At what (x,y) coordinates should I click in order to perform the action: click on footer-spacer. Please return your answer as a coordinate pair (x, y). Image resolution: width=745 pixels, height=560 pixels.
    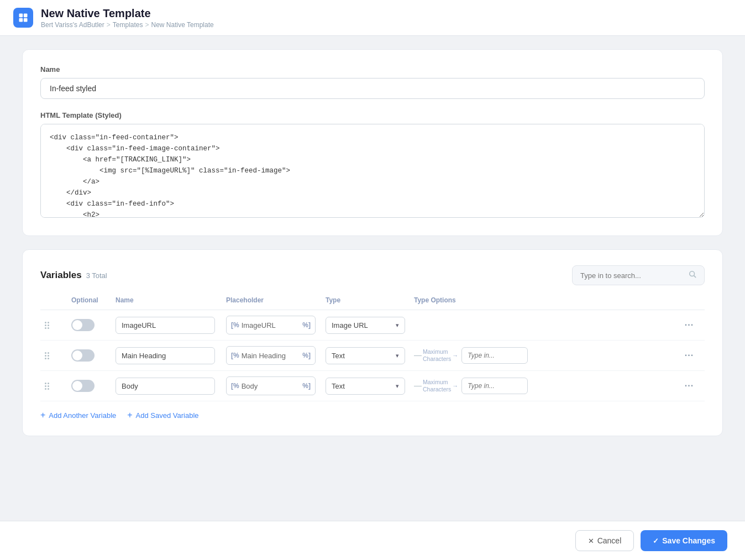
    Looking at the image, I should click on (372, 466).